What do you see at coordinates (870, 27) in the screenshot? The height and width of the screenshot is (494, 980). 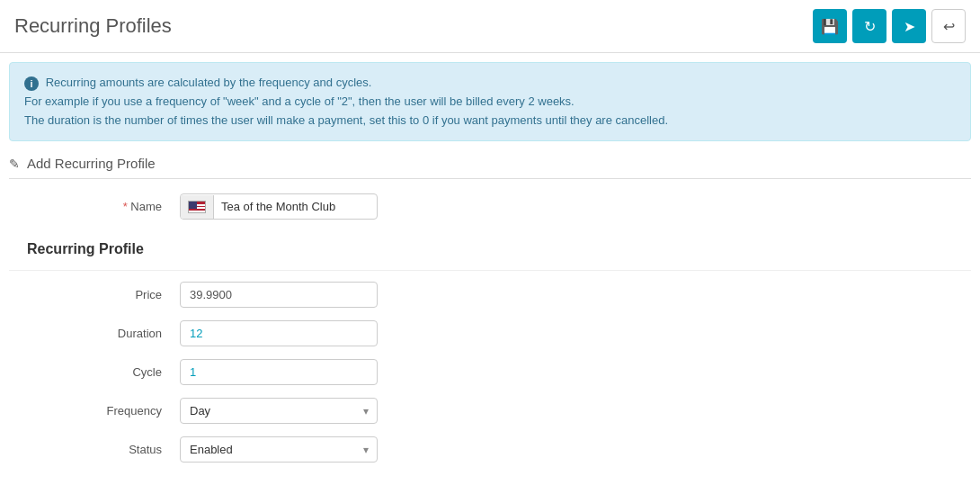 I see `refresh-icon: ↻` at bounding box center [870, 27].